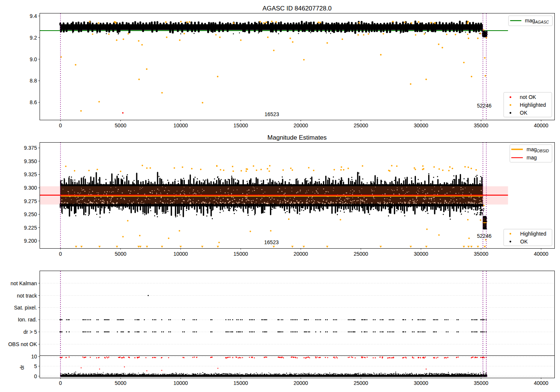 The image size is (560, 392). What do you see at coordinates (31, 174) in the screenshot?
I see `svg-text: 9.325` at bounding box center [31, 174].